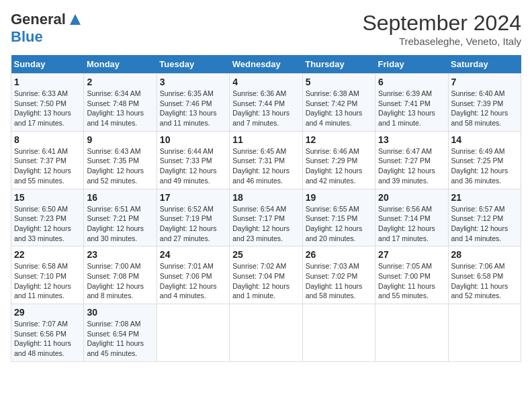 This screenshot has height=411, width=532. I want to click on calendar-cell: 30 Sunrise: 7:08 AM Sunset: 6:54 PM Dayl…, so click(120, 333).